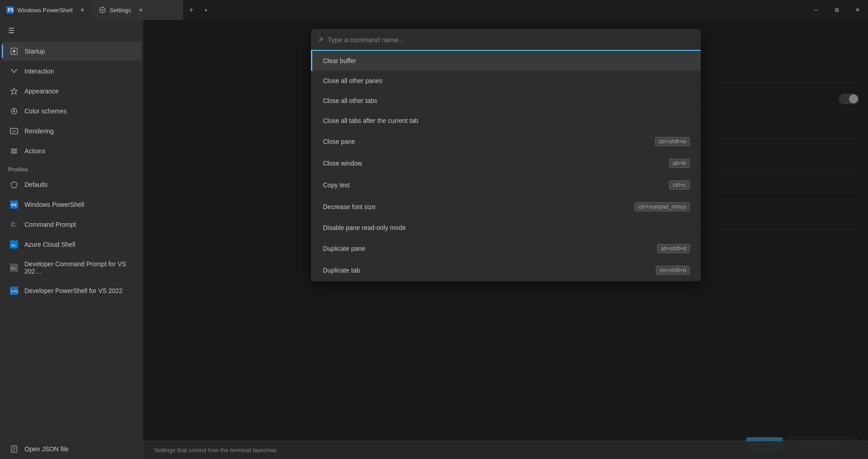 This screenshot has height=459, width=868. I want to click on svg-text: D>, so click(14, 269).